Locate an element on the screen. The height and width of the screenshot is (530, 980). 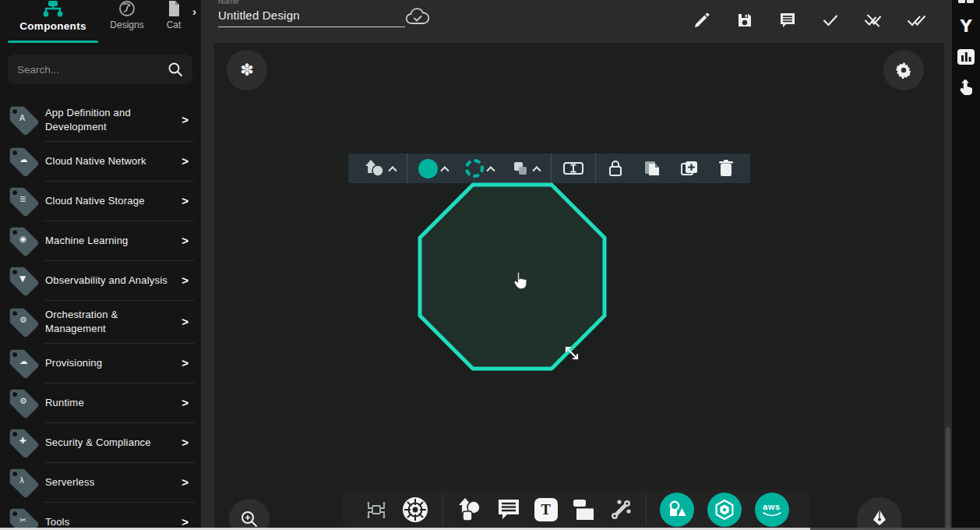
approve-all-button is located at coordinates (916, 20).